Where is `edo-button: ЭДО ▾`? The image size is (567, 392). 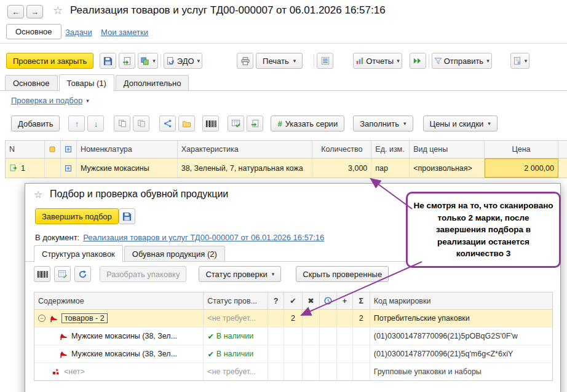
edo-button: ЭДО ▾ is located at coordinates (183, 61).